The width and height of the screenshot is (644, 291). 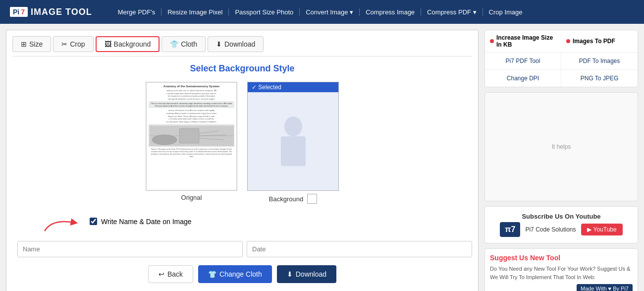 What do you see at coordinates (506, 12) in the screenshot?
I see `nav-crop-image: Crop Image` at bounding box center [506, 12].